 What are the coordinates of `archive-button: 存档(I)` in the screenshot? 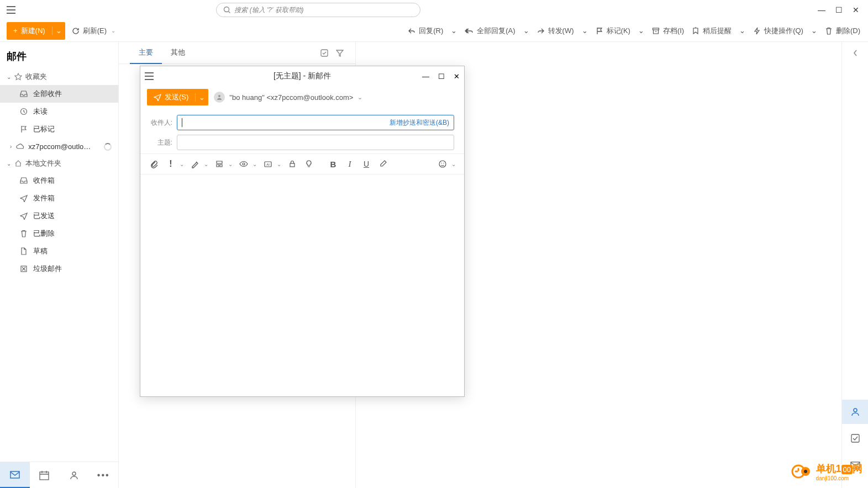 It's located at (668, 31).